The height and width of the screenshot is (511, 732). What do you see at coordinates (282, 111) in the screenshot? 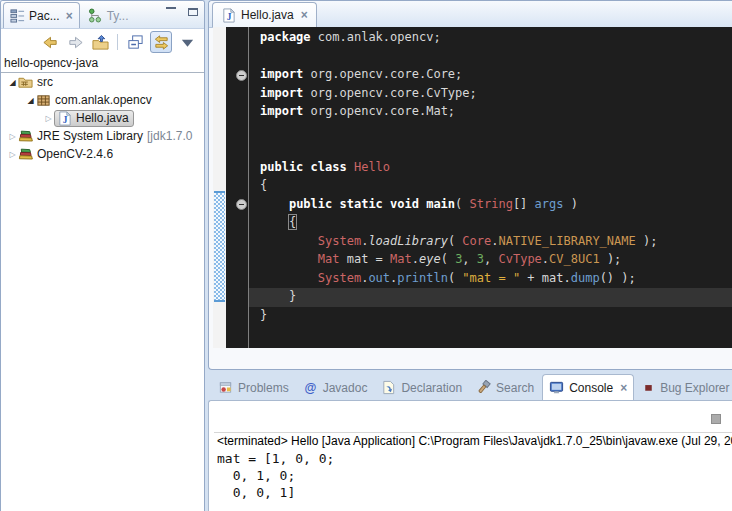
I see `code-token: import` at bounding box center [282, 111].